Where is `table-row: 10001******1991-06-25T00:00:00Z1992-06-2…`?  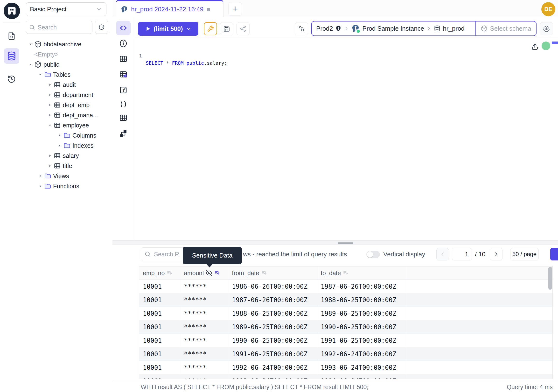
table-row: 10001******1991-06-25T00:00:00Z1992-06-2… is located at coordinates (346, 354).